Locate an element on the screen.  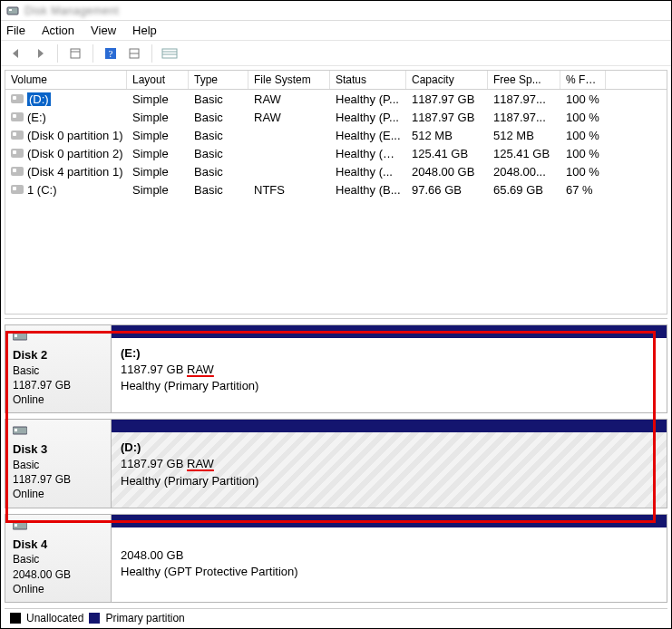
menu-view: View is located at coordinates (103, 31).